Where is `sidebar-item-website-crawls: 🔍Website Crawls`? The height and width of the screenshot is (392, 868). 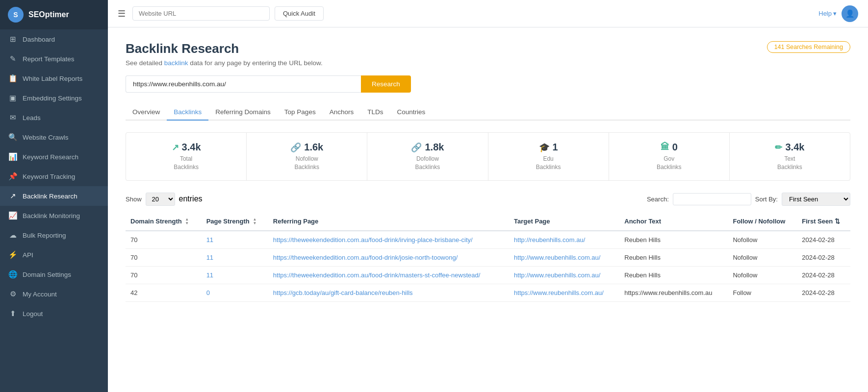
sidebar-item-website-crawls: 🔍Website Crawls is located at coordinates (54, 137).